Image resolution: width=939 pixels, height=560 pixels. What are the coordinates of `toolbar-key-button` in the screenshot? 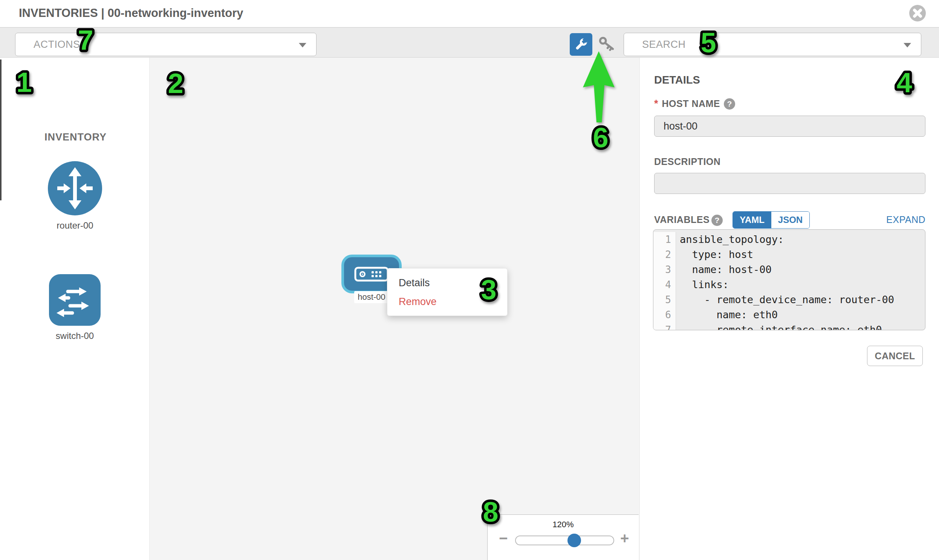 It's located at (607, 45).